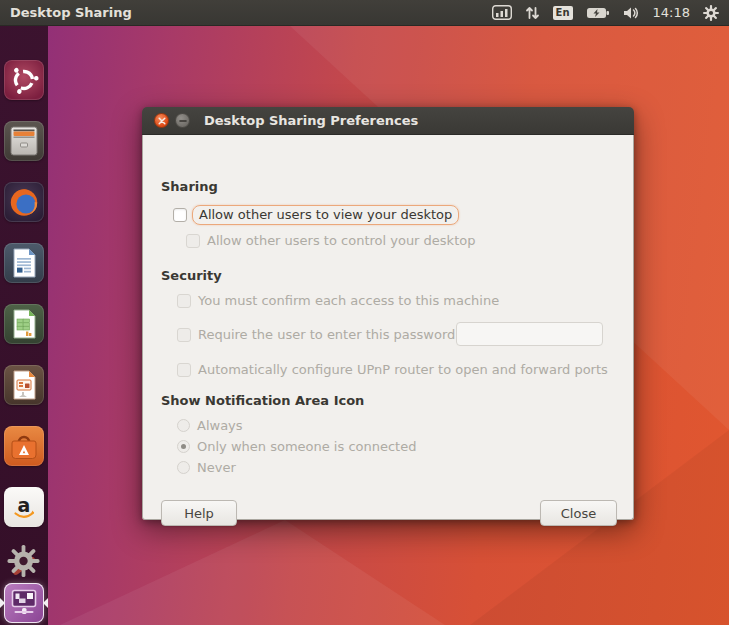  I want to click on libreoffice-writer-icon, so click(24, 263).